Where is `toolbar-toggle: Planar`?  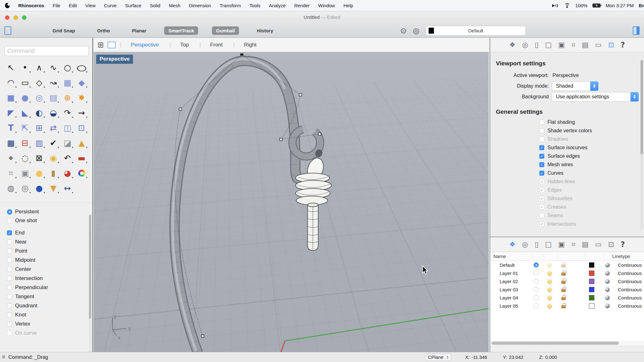
toolbar-toggle: Planar is located at coordinates (139, 31).